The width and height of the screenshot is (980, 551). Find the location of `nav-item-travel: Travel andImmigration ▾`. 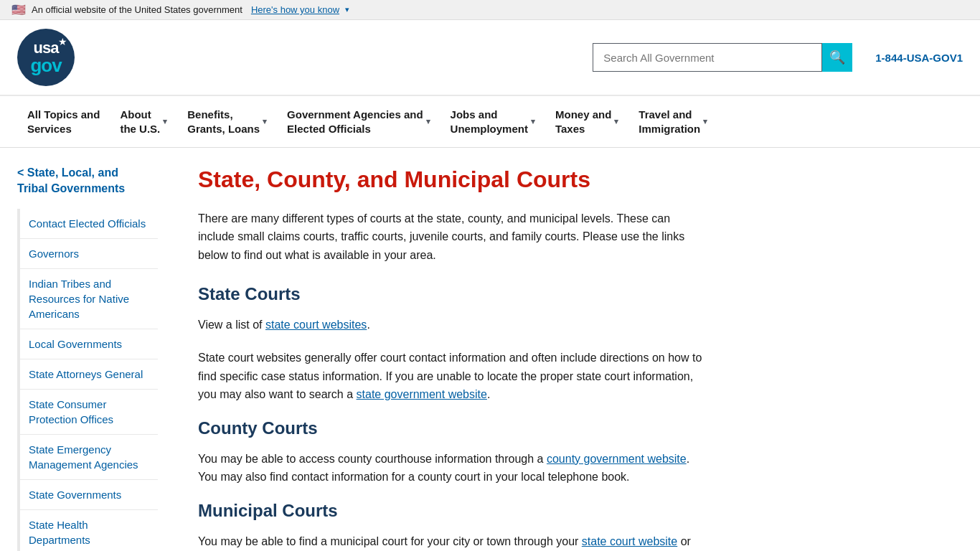

nav-item-travel: Travel andImmigration ▾ is located at coordinates (673, 122).